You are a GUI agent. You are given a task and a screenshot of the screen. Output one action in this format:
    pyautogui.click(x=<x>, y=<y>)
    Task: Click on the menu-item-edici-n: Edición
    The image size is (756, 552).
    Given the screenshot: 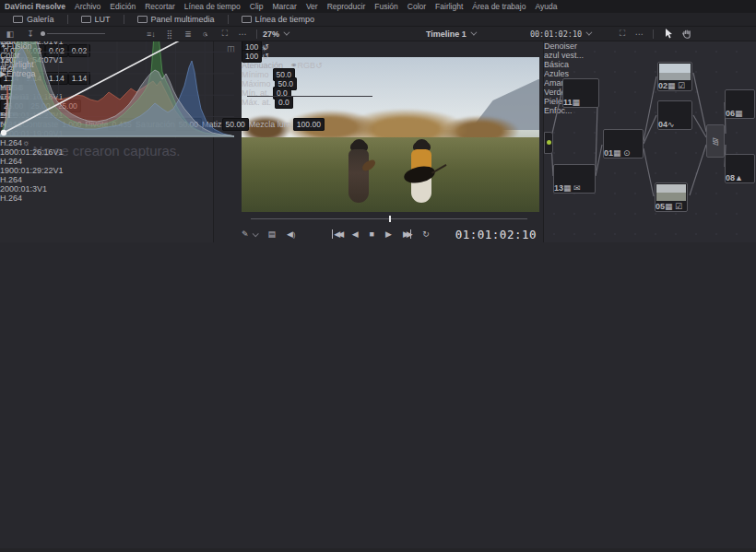 What is the action you would take?
    pyautogui.click(x=123, y=6)
    